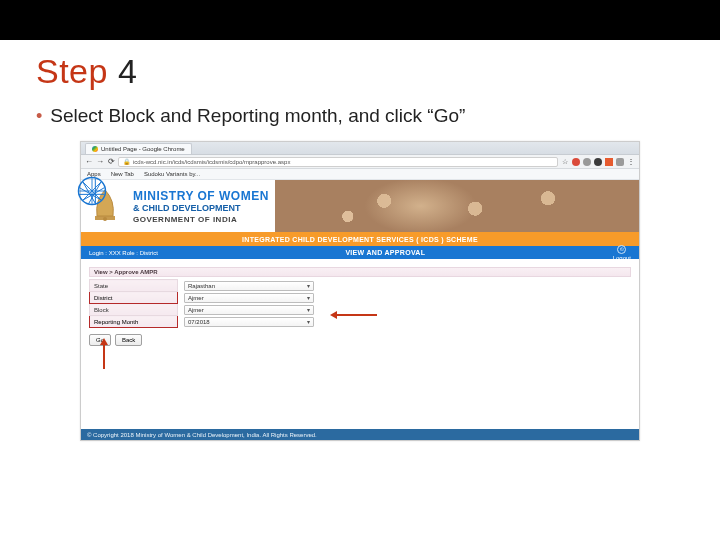  Describe the element at coordinates (360, 239) in the screenshot. I see `scheme-title-bar: INTEGRATED CHILD DEVELOPMENT SERVICES ( …` at that location.